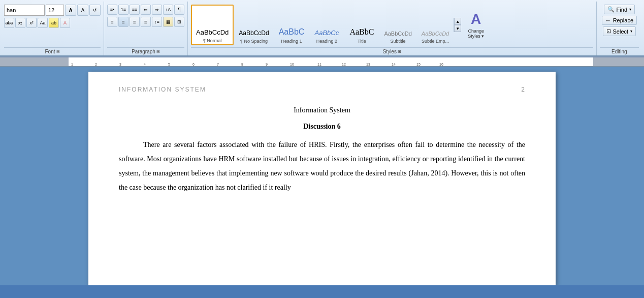 The height and width of the screenshot is (298, 644). I want to click on styles-group-label: Styles ⊞, so click(392, 51).